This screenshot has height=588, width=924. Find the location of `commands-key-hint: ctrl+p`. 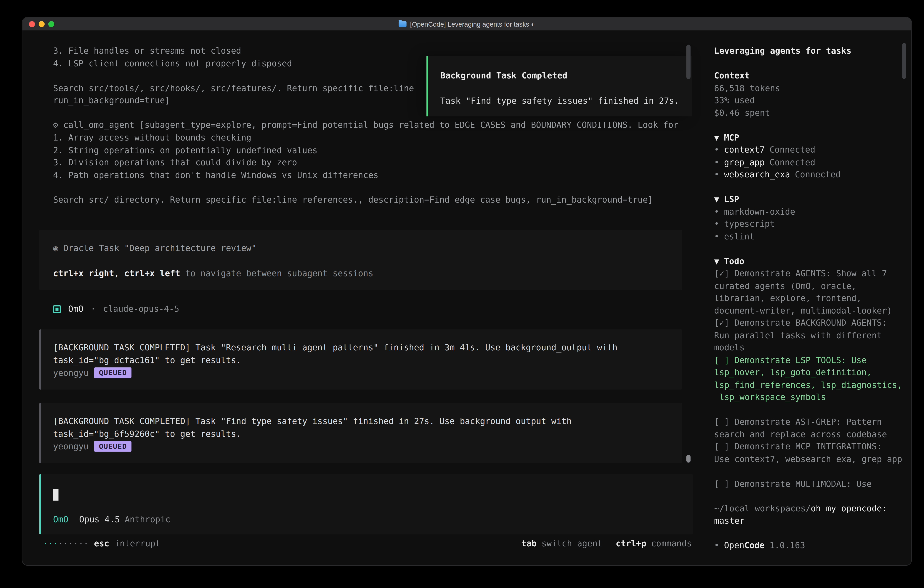

commands-key-hint: ctrl+p is located at coordinates (631, 543).